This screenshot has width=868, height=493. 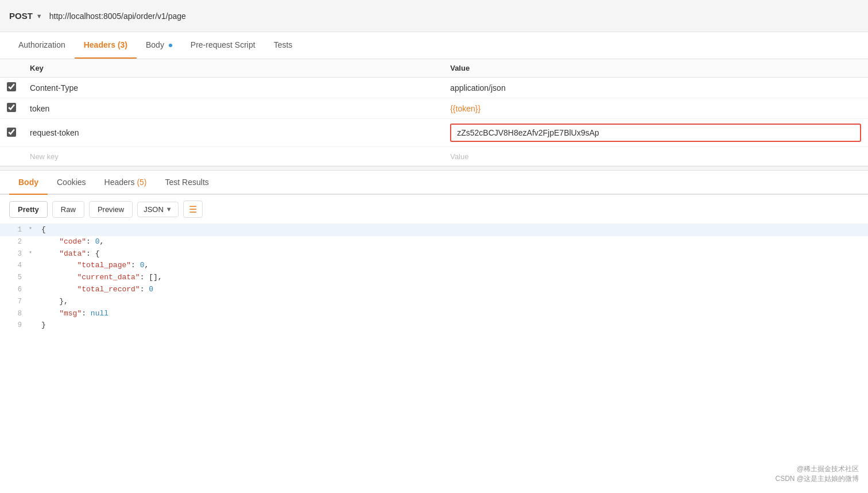 I want to click on section-divider, so click(x=434, y=168).